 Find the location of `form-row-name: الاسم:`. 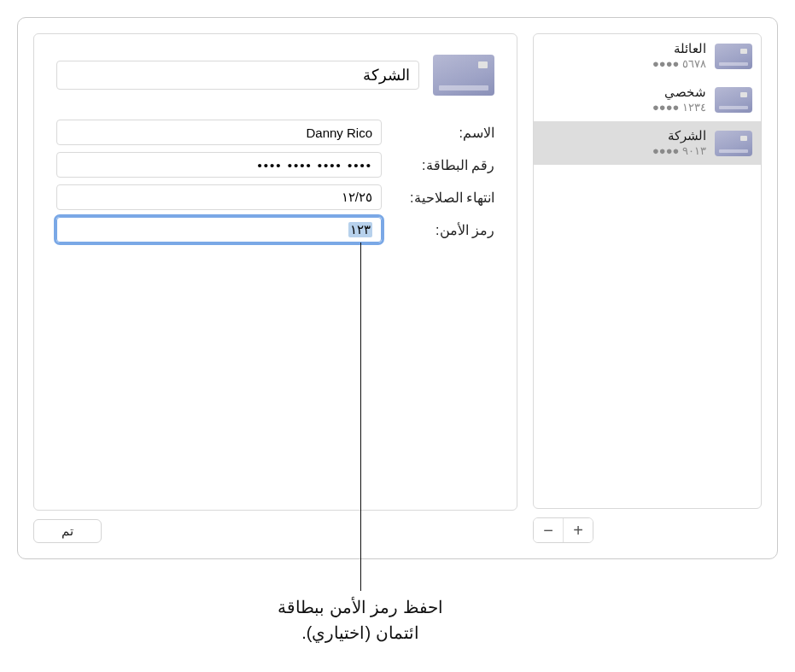

form-row-name: الاسم: is located at coordinates (275, 132).